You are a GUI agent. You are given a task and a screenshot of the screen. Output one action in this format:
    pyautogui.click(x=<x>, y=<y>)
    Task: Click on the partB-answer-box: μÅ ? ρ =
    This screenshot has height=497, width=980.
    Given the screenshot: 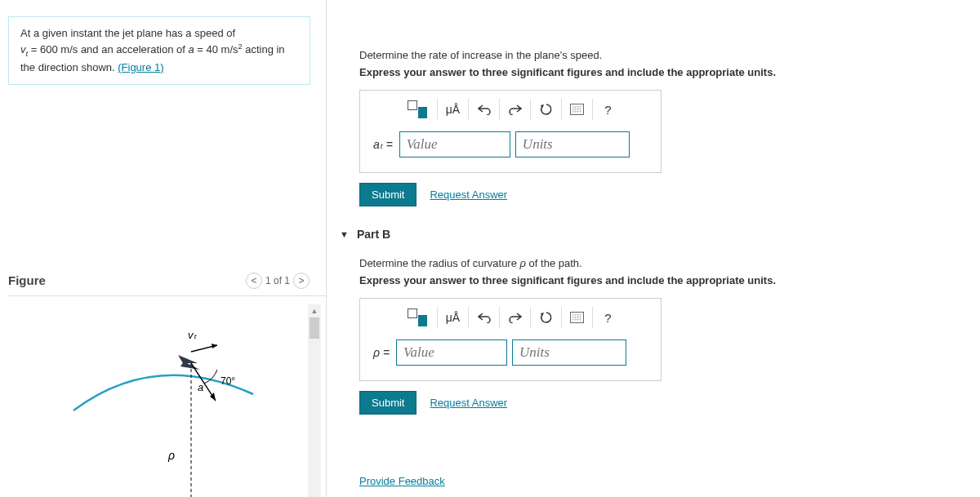 What is the action you would take?
    pyautogui.click(x=510, y=339)
    